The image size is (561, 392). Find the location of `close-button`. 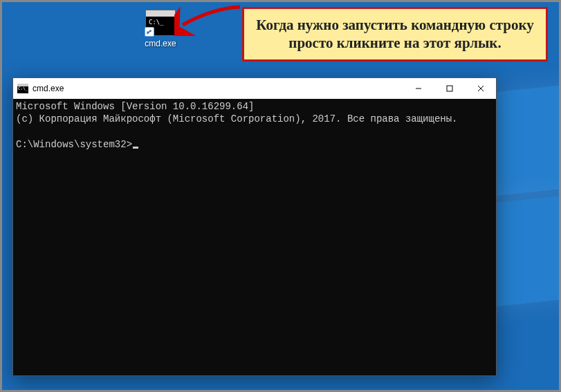

close-button is located at coordinates (480, 88).